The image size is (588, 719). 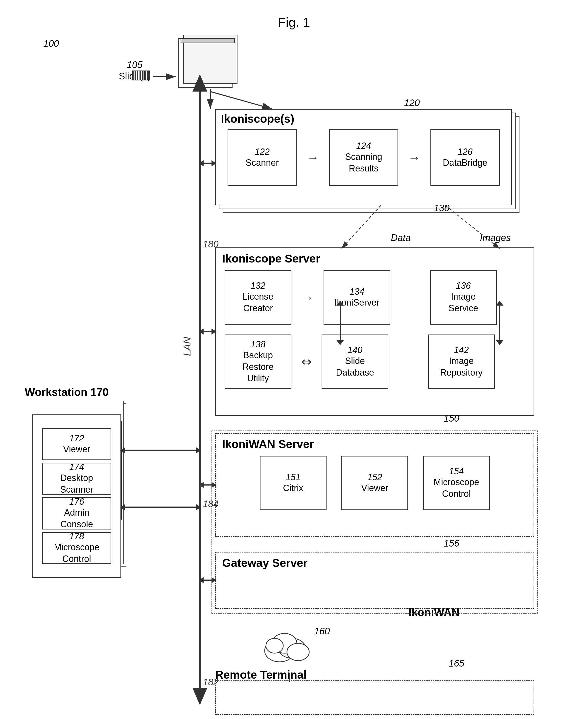 I want to click on ref-134-label: IkoniServer, so click(x=357, y=303).